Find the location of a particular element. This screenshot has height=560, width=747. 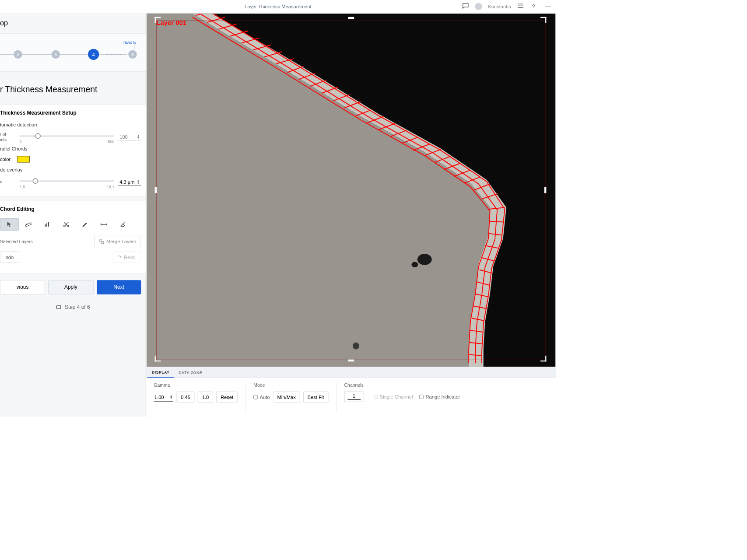

layer-label: Layer 001 is located at coordinates (172, 23).